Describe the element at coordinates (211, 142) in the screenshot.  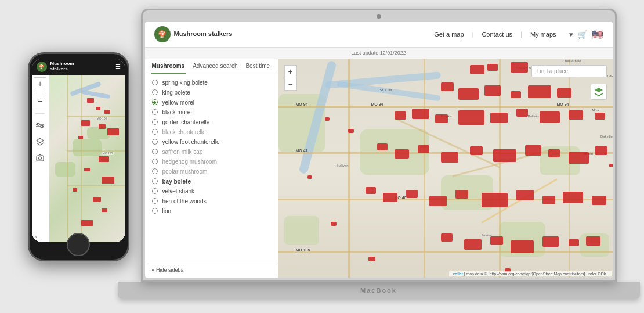
I see `list-item: yellow foot chanterelle` at that location.